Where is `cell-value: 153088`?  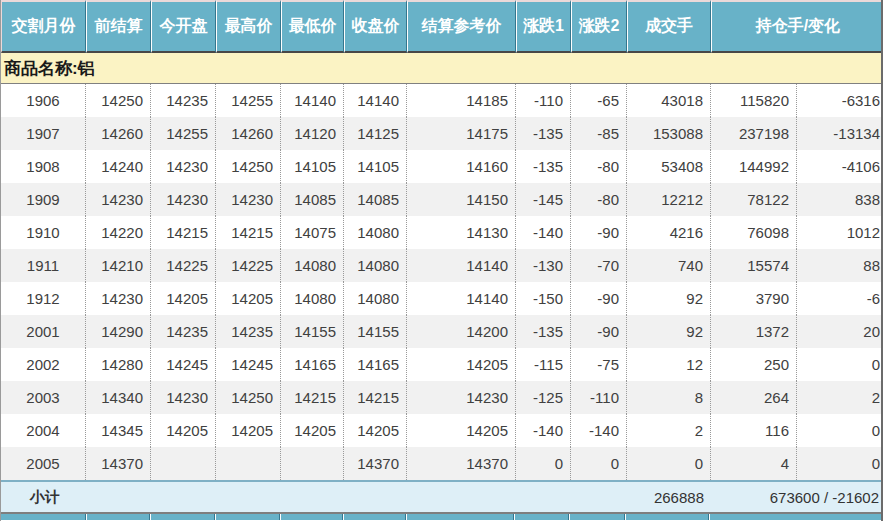
cell-value: 153088 is located at coordinates (669, 134).